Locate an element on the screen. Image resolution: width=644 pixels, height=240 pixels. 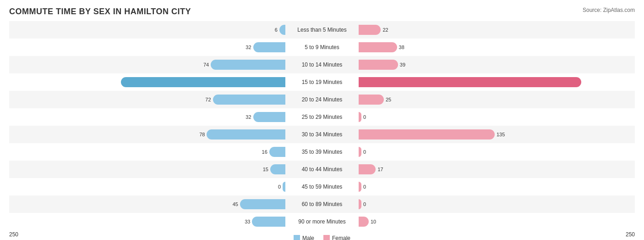
male-bar-wrap: 72 is located at coordinates (147, 100).